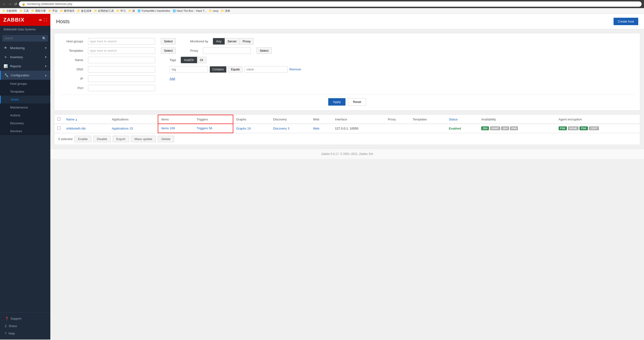 This screenshot has width=644, height=340. What do you see at coordinates (219, 41) in the screenshot?
I see `monitored-any-button: Any` at bounding box center [219, 41].